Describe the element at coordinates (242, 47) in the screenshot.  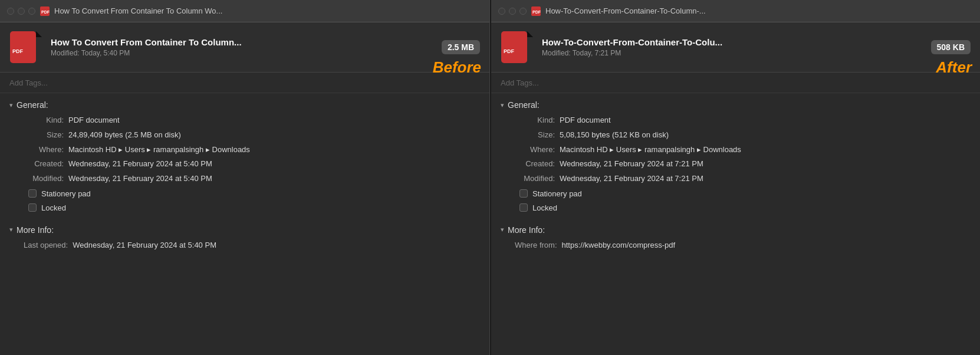
I see `file-info-left: How To Convert From Container To Column.…` at that location.